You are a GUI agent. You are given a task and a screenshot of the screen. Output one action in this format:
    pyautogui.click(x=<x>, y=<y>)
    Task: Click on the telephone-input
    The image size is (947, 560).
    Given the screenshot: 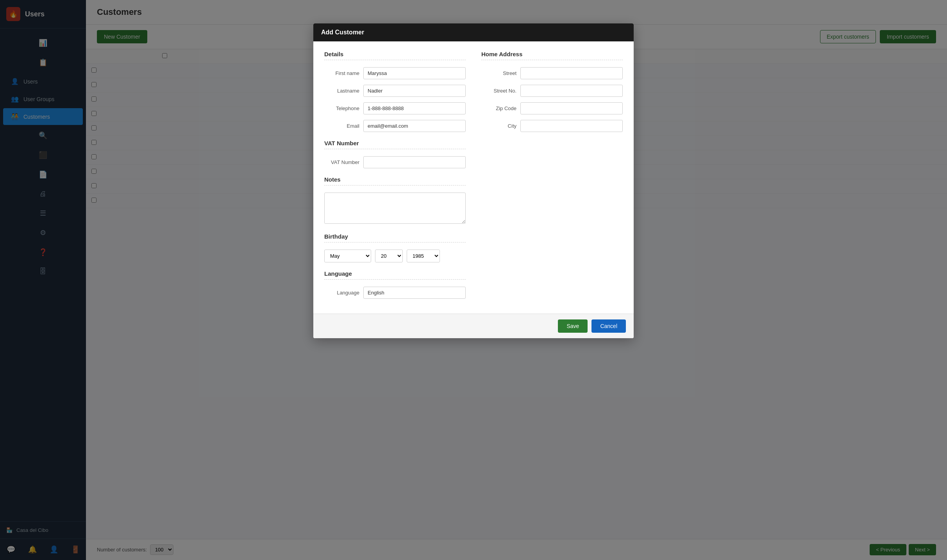 What is the action you would take?
    pyautogui.click(x=415, y=109)
    